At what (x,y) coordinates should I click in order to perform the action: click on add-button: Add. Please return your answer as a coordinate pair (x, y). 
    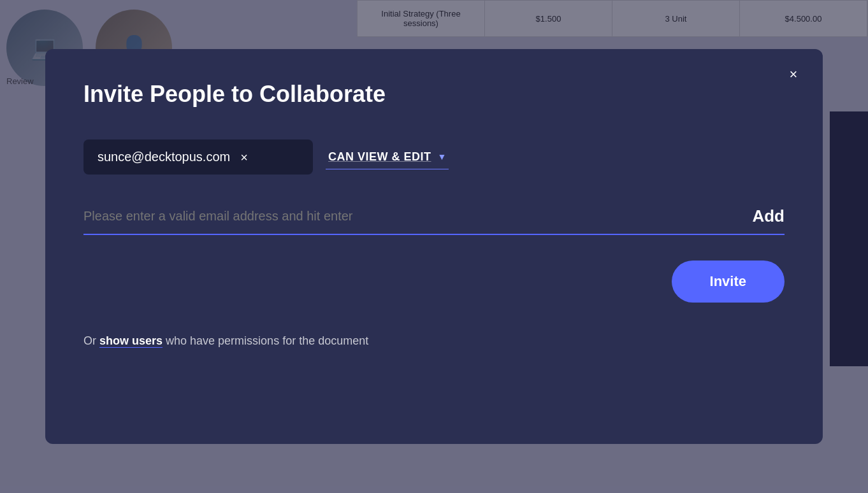
    Looking at the image, I should click on (769, 217).